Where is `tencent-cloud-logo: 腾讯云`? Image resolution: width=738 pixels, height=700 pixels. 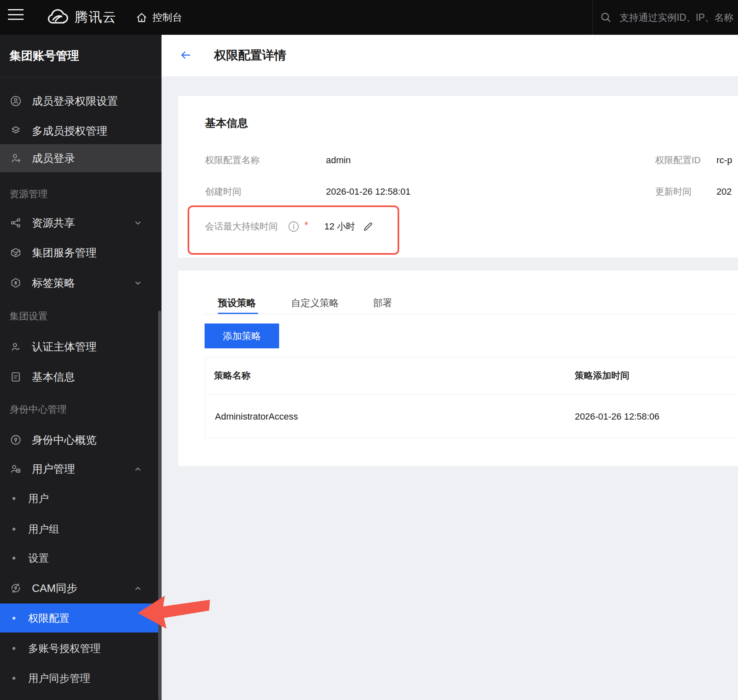 tencent-cloud-logo: 腾讯云 is located at coordinates (82, 17).